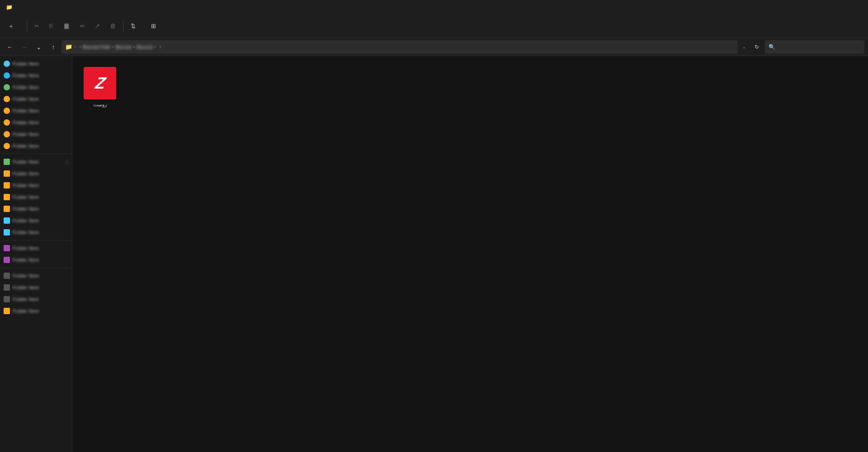  I want to click on back-button: ←, so click(10, 47).